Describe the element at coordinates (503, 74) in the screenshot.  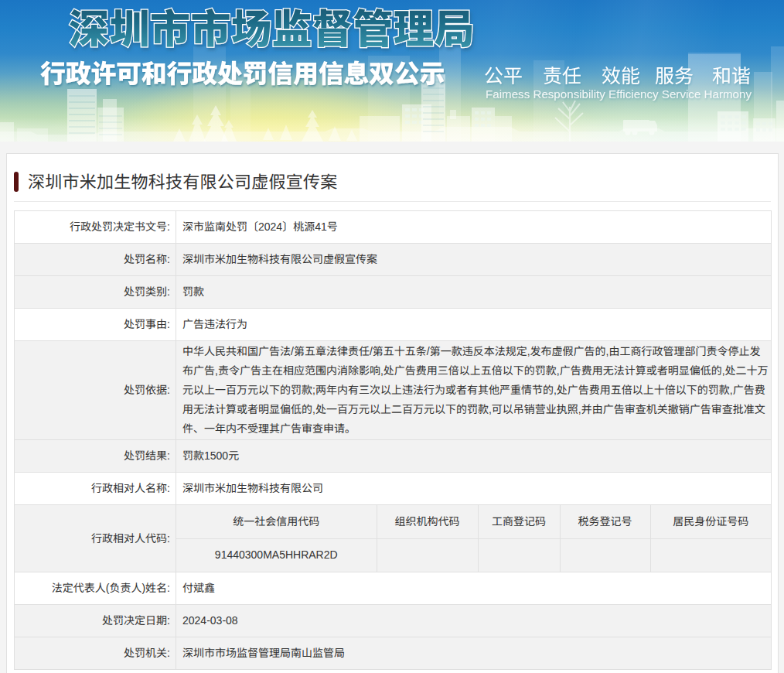
I see `svg-text: 公平` at that location.